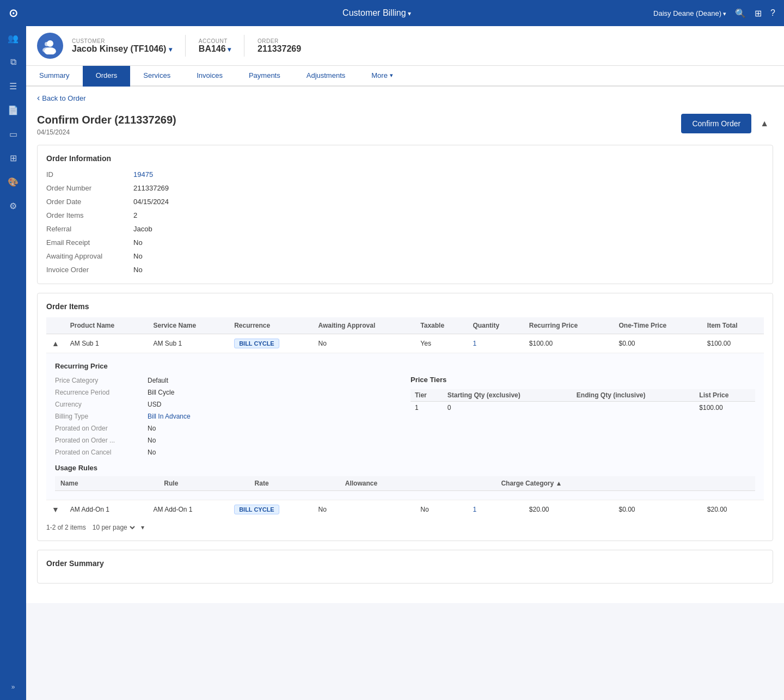  Describe the element at coordinates (271, 326) in the screenshot. I see `col-recurrence: Recurrence` at that location.